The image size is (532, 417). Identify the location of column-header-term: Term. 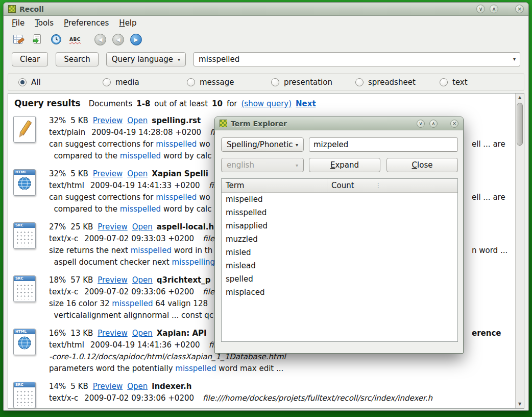
(275, 186).